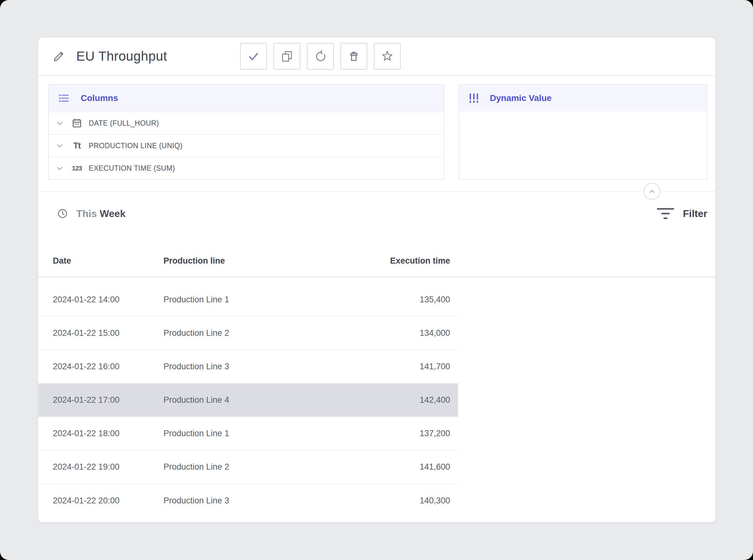 The image size is (753, 560). I want to click on exclamations-icon, so click(474, 98).